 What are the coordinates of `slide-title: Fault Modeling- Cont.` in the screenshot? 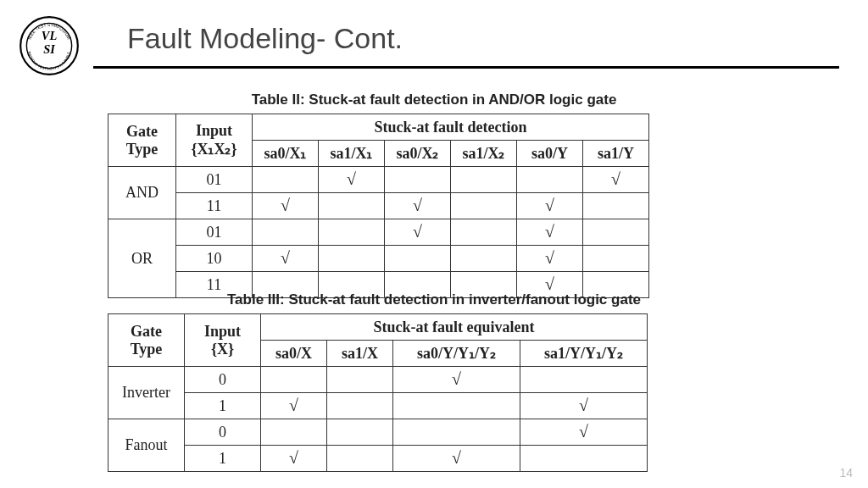 It's located at (264, 39).